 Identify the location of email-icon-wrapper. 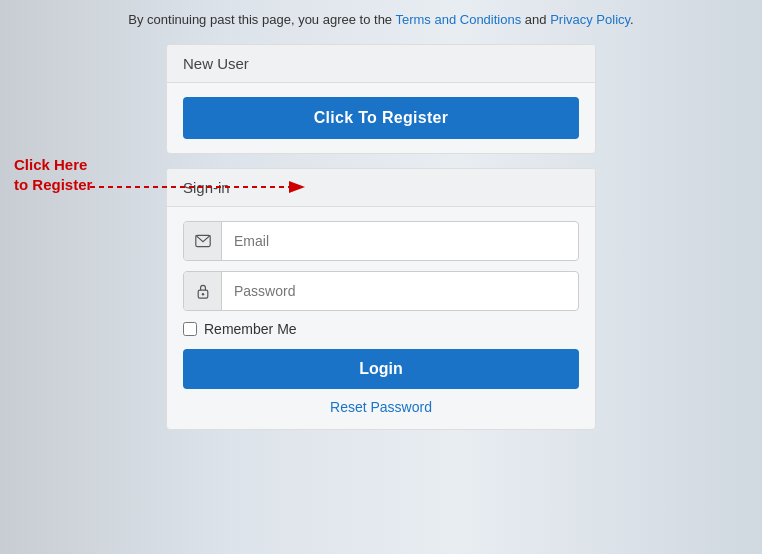
(203, 241).